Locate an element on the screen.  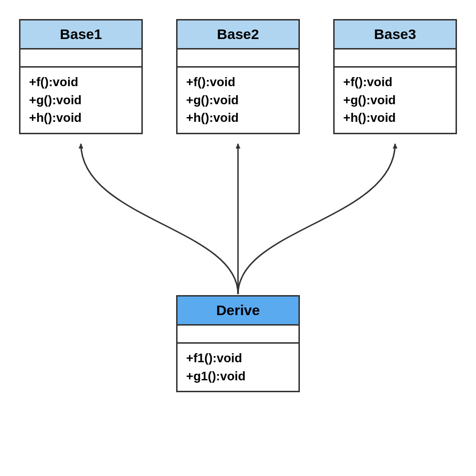
uml-class-title: Base3 is located at coordinates (395, 35).